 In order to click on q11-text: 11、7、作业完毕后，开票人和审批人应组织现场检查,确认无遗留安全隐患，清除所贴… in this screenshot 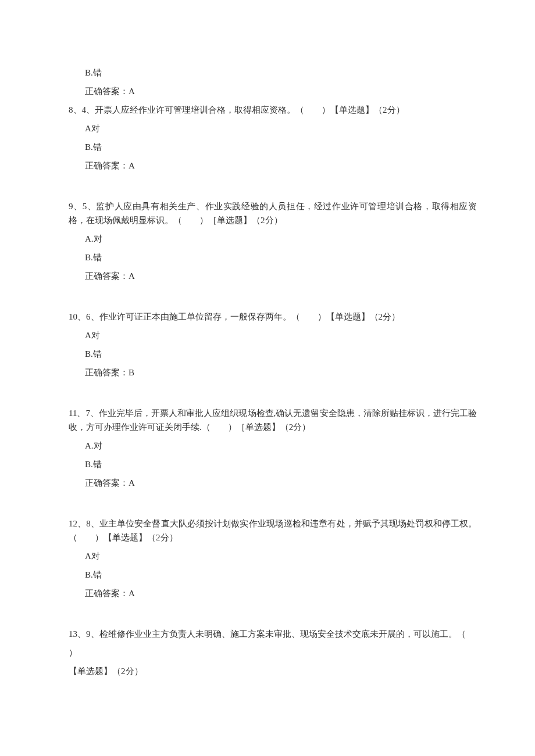, I will do `click(273, 420)`.